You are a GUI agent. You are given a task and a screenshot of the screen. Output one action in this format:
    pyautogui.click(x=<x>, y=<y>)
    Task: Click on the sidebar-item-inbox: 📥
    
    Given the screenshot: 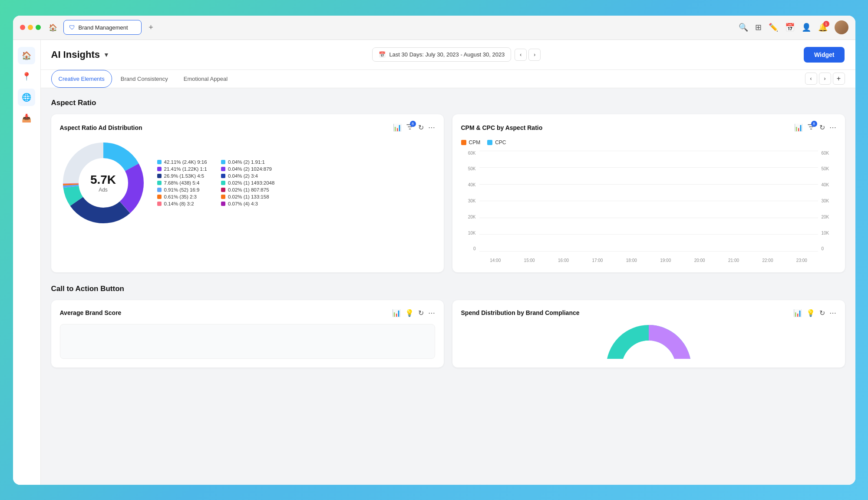 What is the action you would take?
    pyautogui.click(x=26, y=118)
    